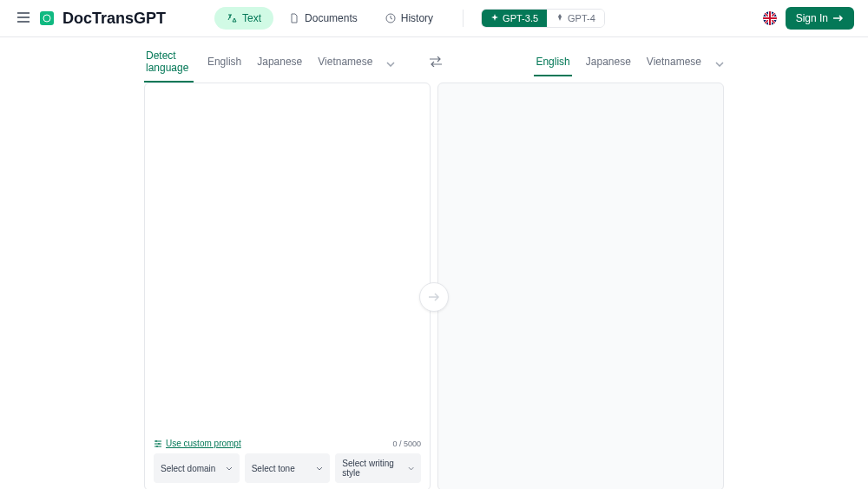  Describe the element at coordinates (345, 63) in the screenshot. I see `tab-source-vietnamese: Vietnamese` at that location.